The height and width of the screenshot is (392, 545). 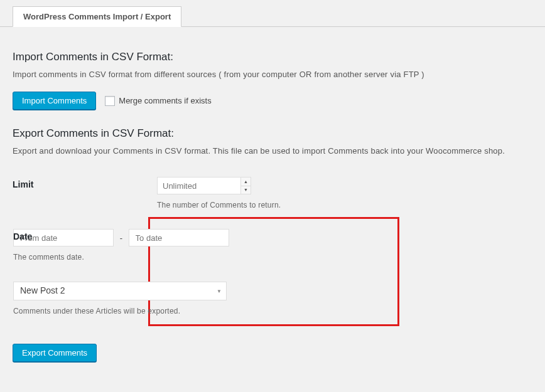 I want to click on limit-input-wrap: ▲ ▼, so click(x=204, y=186).